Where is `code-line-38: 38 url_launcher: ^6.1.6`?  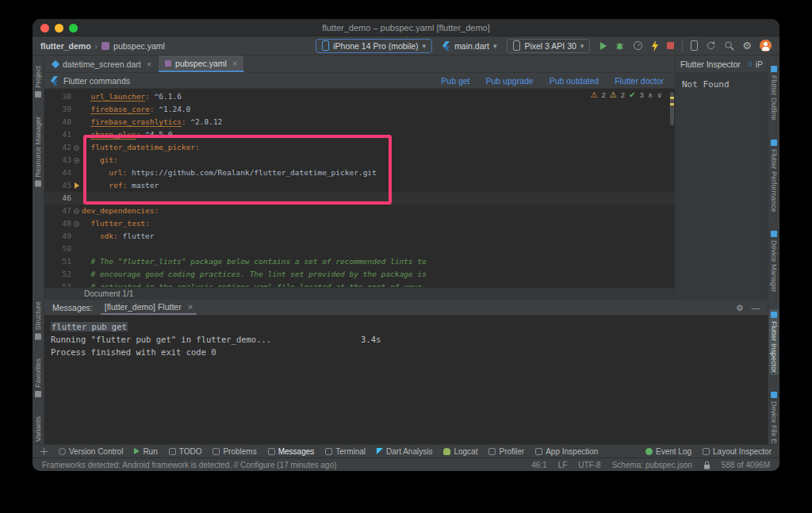 code-line-38: 38 url_launcher: ^6.1.6 is located at coordinates (360, 97).